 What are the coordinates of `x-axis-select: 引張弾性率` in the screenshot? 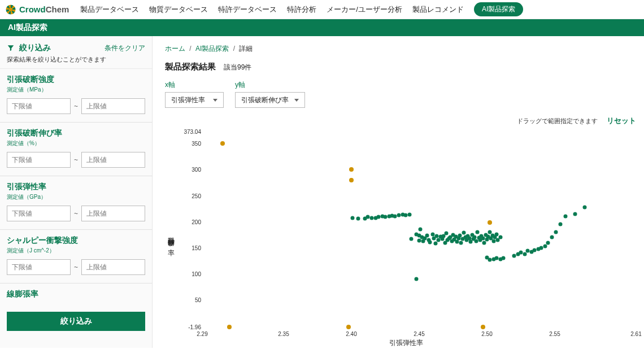 It's located at (194, 100).